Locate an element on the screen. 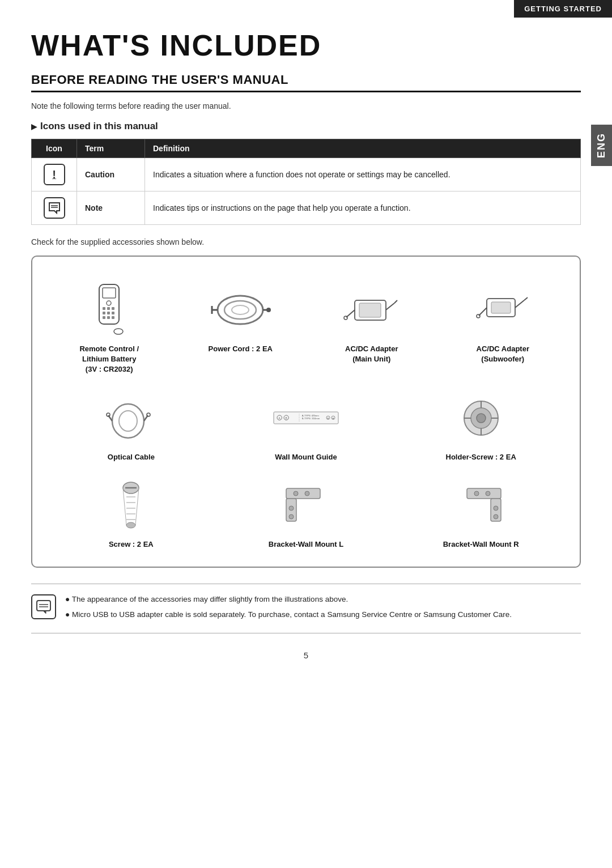 The width and height of the screenshot is (612, 868). acdc-main-item: AC/DC Adapter (Main Unit) is located at coordinates (372, 326).